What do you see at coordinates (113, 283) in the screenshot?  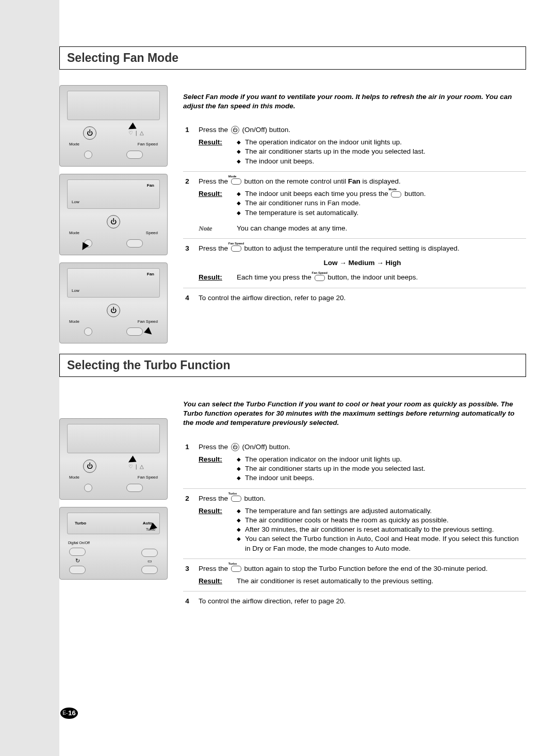 I see `remote-screen: Fan Low` at bounding box center [113, 283].